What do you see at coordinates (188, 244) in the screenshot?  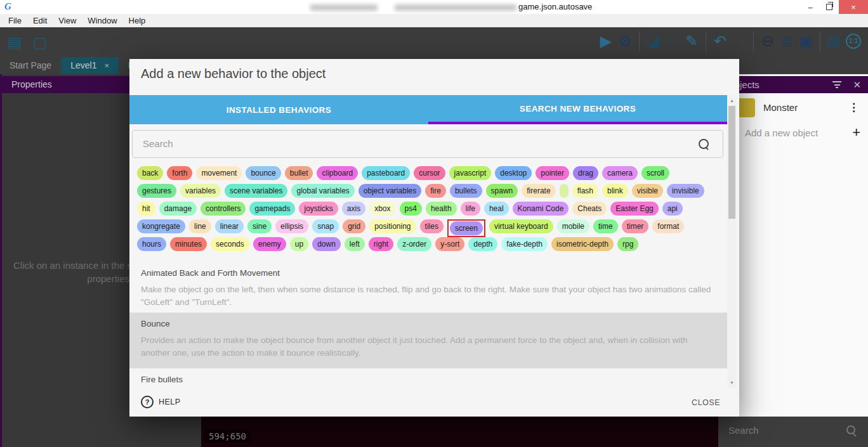 I see `tag-chip-minutes: minutes` at bounding box center [188, 244].